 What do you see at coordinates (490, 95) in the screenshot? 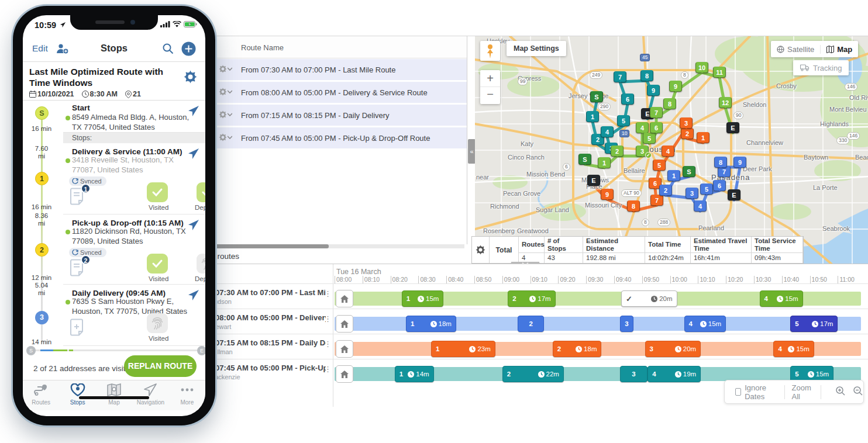
I see `map-zoom-out-button: −` at bounding box center [490, 95].